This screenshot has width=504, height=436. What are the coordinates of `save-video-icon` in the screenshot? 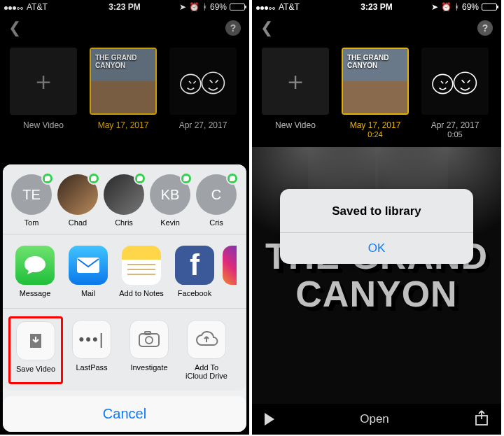 It's located at (36, 341).